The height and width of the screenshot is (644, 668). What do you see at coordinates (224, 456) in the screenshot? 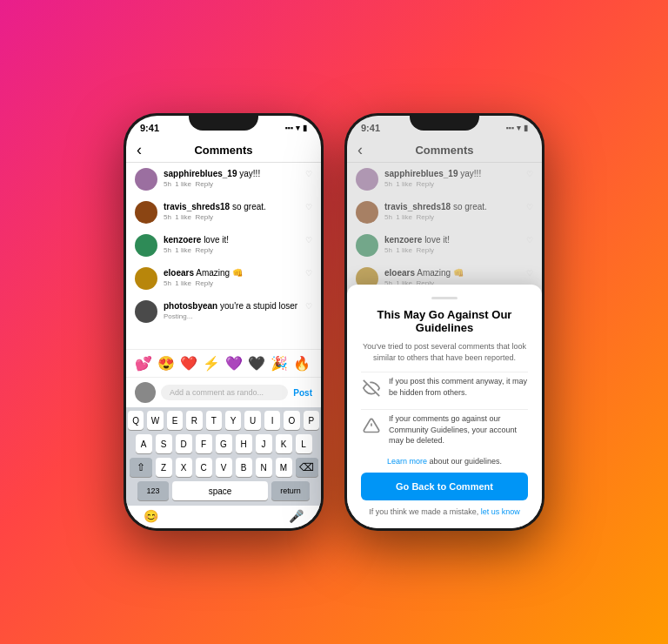
I see `keyboard: Q W E R T Y U I O P A S D F G H J K L` at bounding box center [224, 456].